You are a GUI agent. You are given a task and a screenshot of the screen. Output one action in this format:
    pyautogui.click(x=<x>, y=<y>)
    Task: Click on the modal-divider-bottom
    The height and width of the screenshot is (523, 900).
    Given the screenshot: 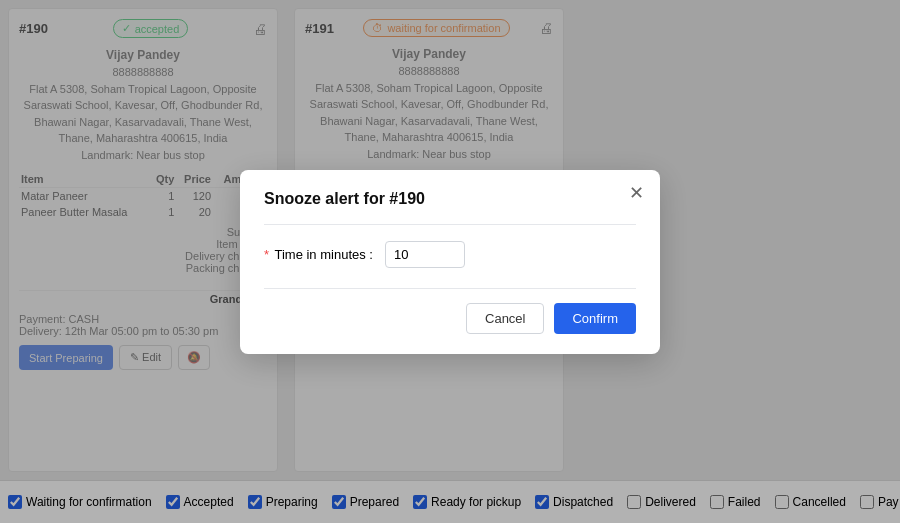 What is the action you would take?
    pyautogui.click(x=450, y=288)
    